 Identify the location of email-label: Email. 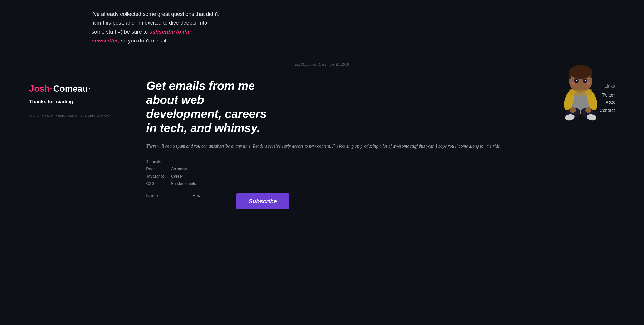
(212, 196).